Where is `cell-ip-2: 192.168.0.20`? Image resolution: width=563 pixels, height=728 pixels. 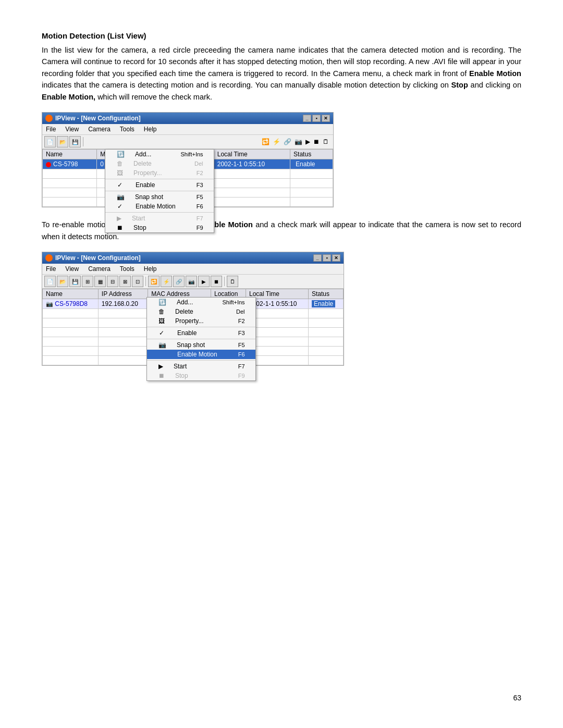 cell-ip-2: 192.168.0.20 is located at coordinates (123, 304).